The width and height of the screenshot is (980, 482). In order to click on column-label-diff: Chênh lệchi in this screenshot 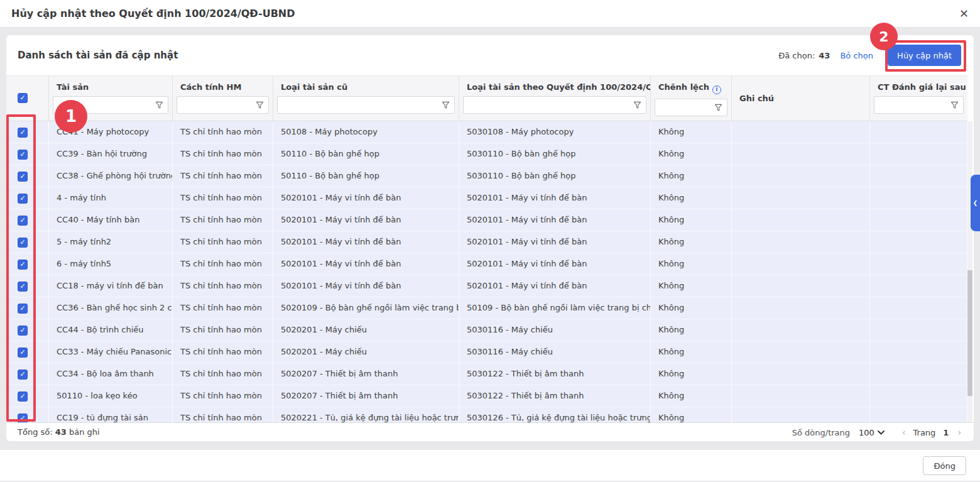, I will do `click(691, 88)`.